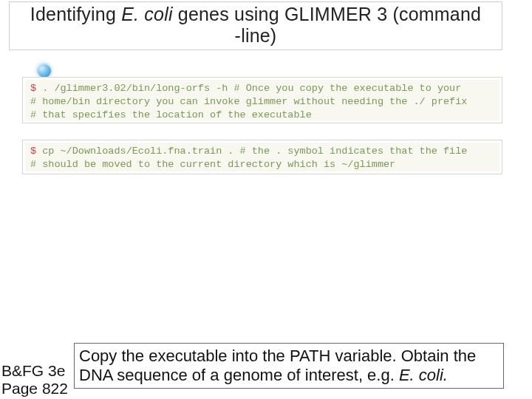 The image size is (532, 399). Describe the element at coordinates (289, 366) in the screenshot. I see `footer-textbox: Copy the executable into the PATH variab…` at that location.